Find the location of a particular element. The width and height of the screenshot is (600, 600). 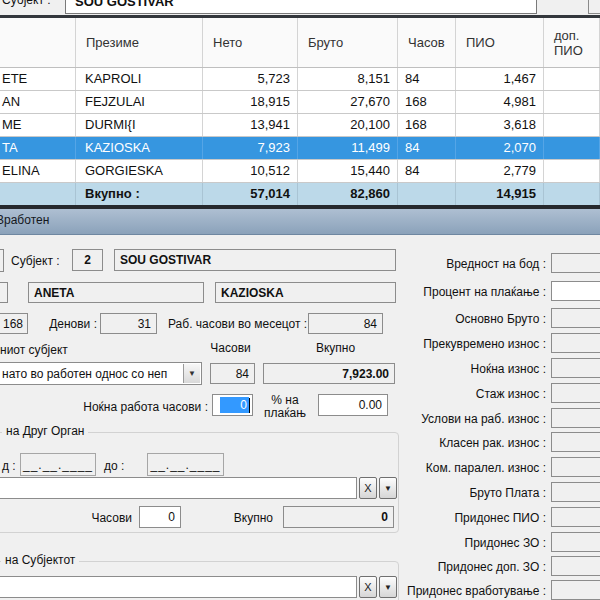

days-field: 31 is located at coordinates (128, 324).